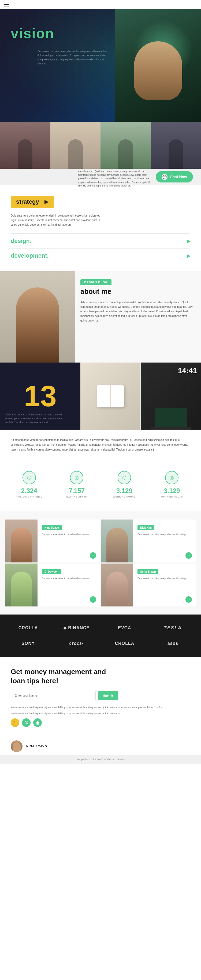 This screenshot has height=980, width=201. Describe the element at coordinates (100, 635) in the screenshot. I see `logos-section: CROLLA ◆ BINANCE EVGA TESLA SONY crocs· …` at that location.